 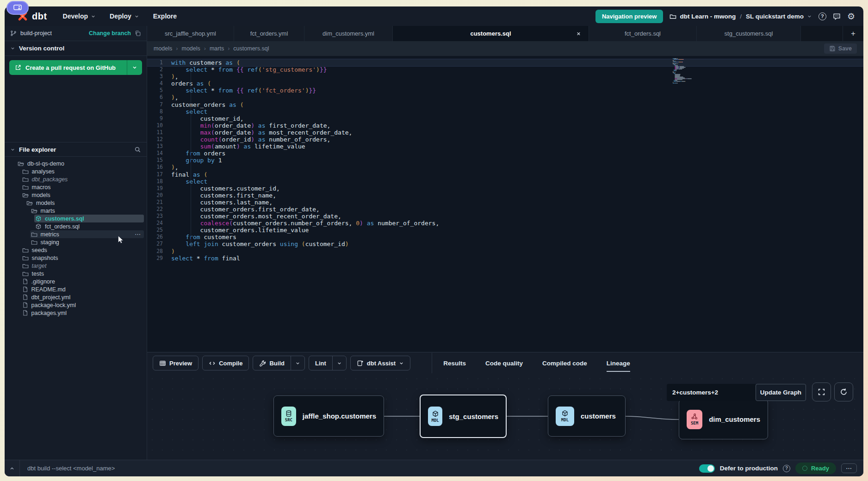 I want to click on tree-folder-analyses: analyses, so click(x=76, y=171).